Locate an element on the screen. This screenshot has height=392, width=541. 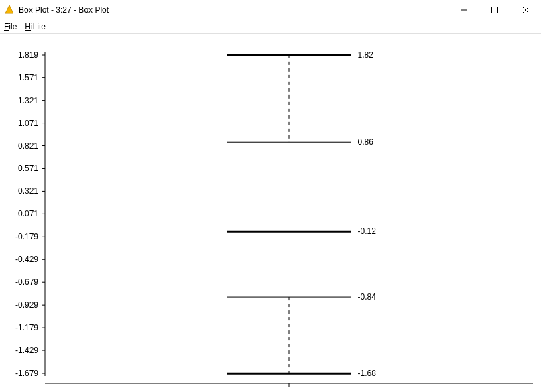
y-tick-label: -1.429 is located at coordinates (27, 350).